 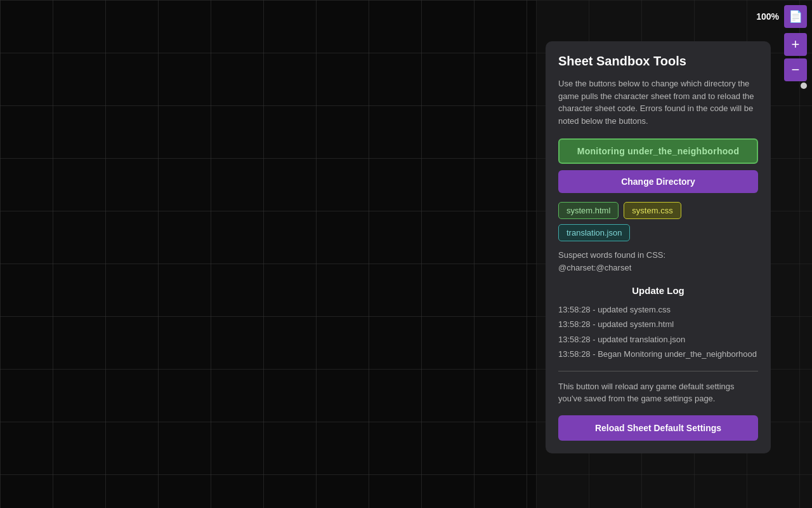 What do you see at coordinates (796, 17) in the screenshot?
I see `file-icon: 📄` at bounding box center [796, 17].